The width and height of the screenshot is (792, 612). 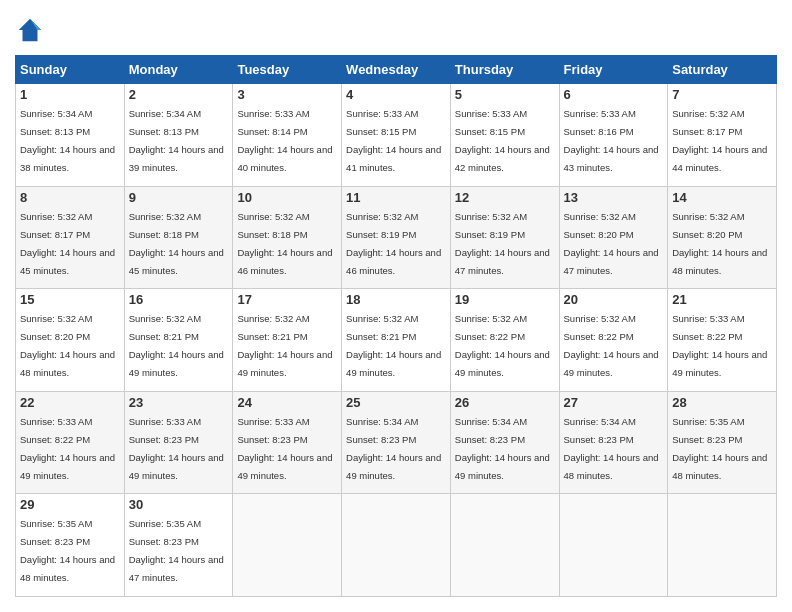 What do you see at coordinates (70, 546) in the screenshot?
I see `calendar-cell: 29 Sunrise: 5:35 AMSunset: 8:23 PMDaylig…` at bounding box center [70, 546].